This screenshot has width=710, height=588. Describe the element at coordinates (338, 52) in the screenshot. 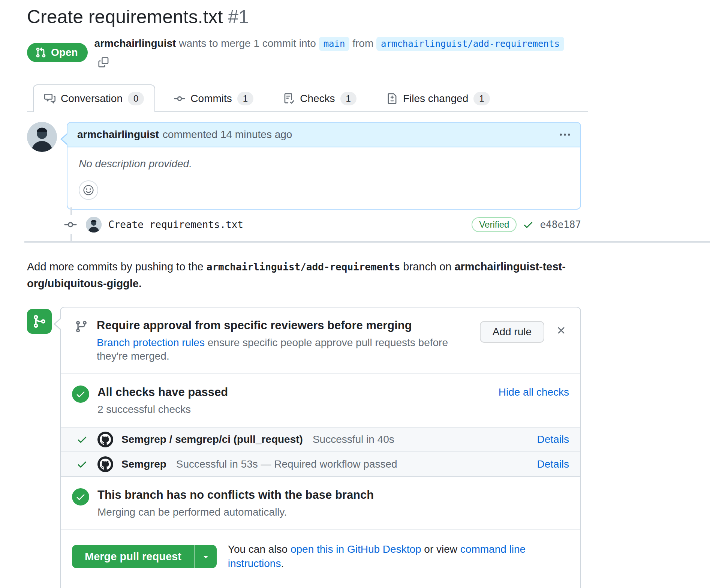

I see `pr-meta-description: armchairlinguist wants to merge 1 commit…` at that location.